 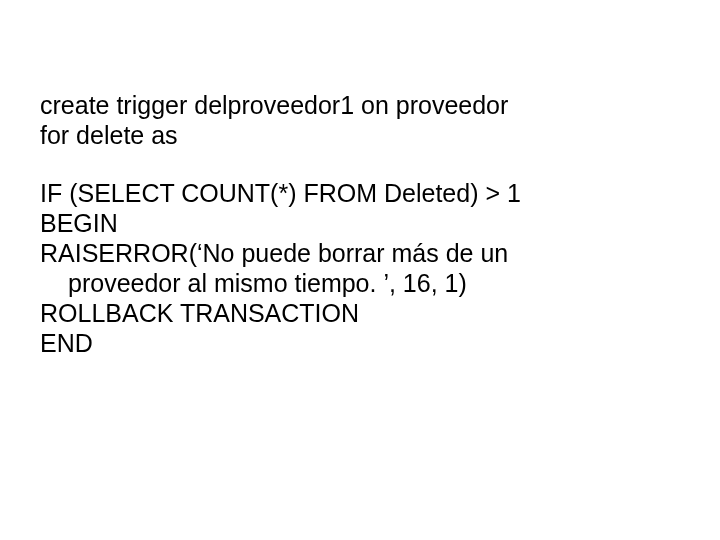 What do you see at coordinates (360, 193) in the screenshot?
I see `code-line: IF (SELECT COUNT(*) FROM Deleted) > 1` at bounding box center [360, 193].